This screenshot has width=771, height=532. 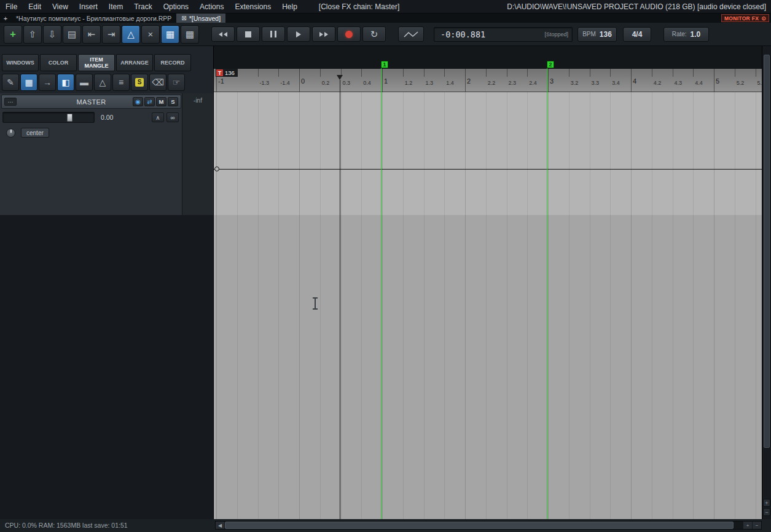 What do you see at coordinates (151, 34) in the screenshot?
I see `crossfade-icon: ×` at bounding box center [151, 34].